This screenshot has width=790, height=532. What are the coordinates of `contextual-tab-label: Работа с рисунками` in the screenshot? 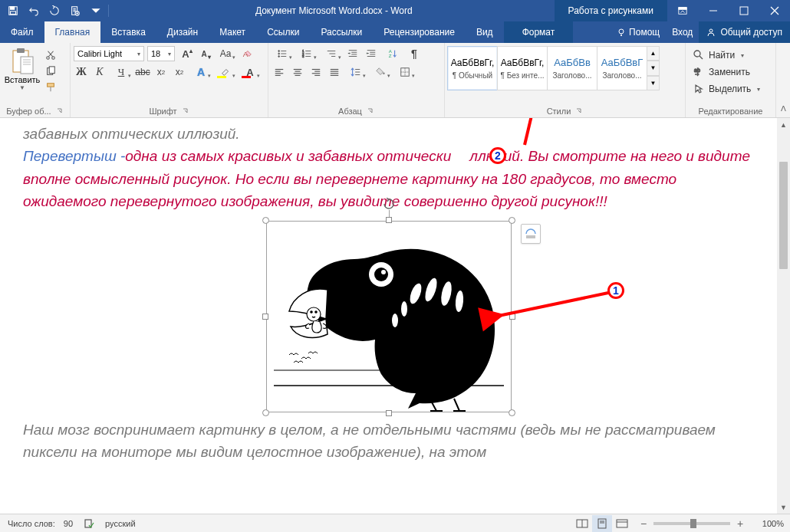 It's located at (611, 11).